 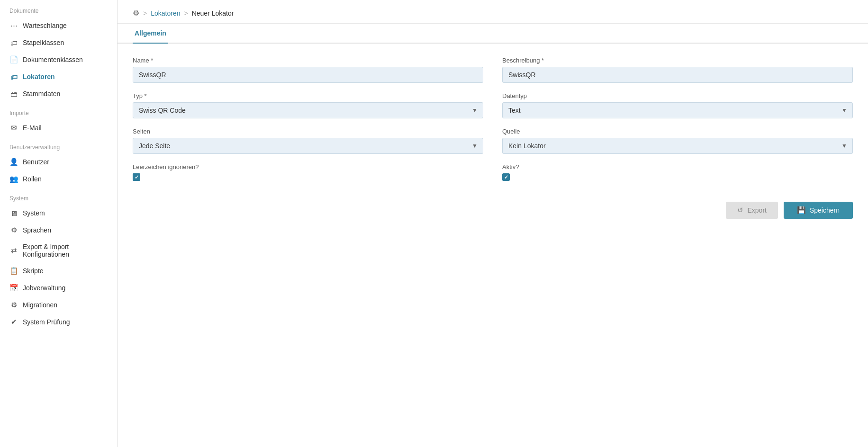 I want to click on aktiv-checkbox, so click(x=506, y=177).